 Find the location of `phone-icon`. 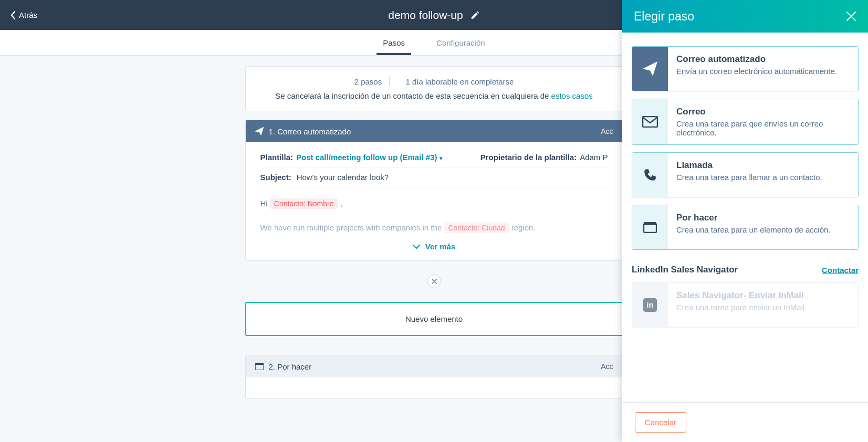

phone-icon is located at coordinates (650, 175).